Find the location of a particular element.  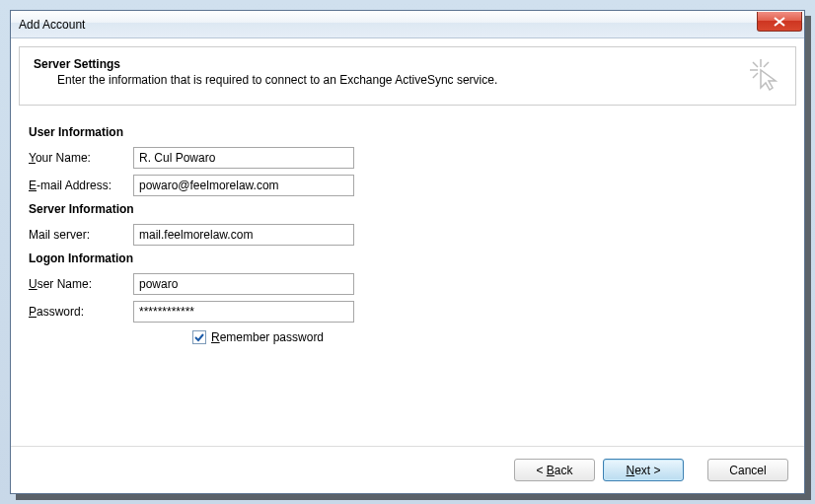

dialog-footer: < Back Next > Cancel is located at coordinates (408, 469).